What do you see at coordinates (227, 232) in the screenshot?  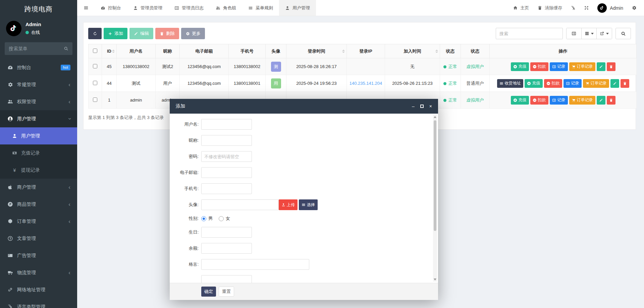 I see `birthday-field` at bounding box center [227, 232].